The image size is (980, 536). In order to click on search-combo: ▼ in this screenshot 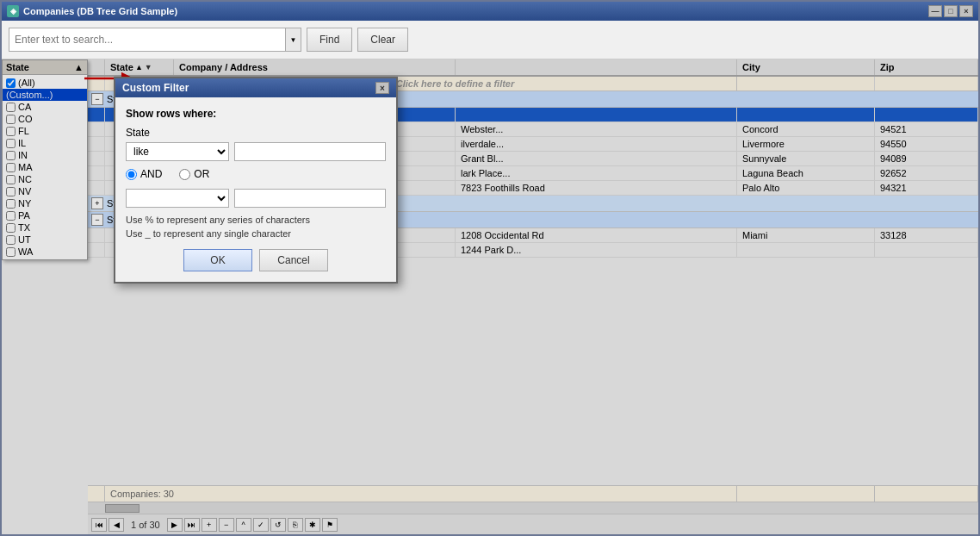, I will do `click(155, 40)`.